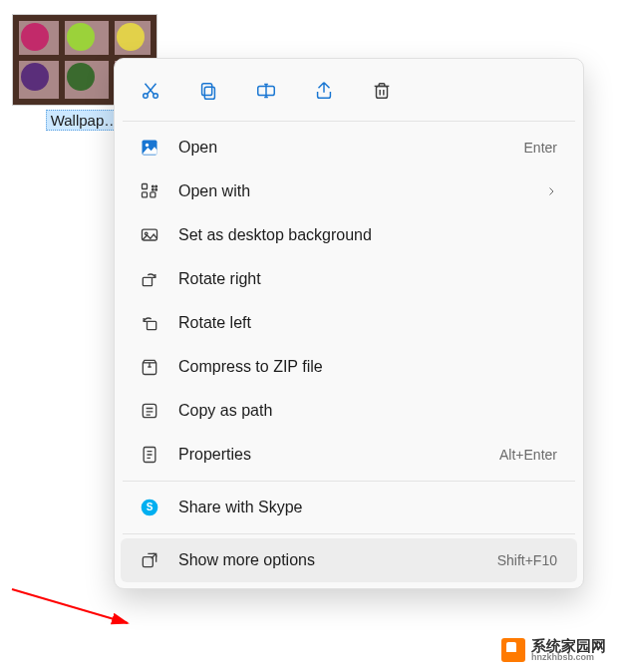 This screenshot has height=672, width=618. I want to click on menu-item-show-more: Show more options Shift+F10, so click(349, 560).